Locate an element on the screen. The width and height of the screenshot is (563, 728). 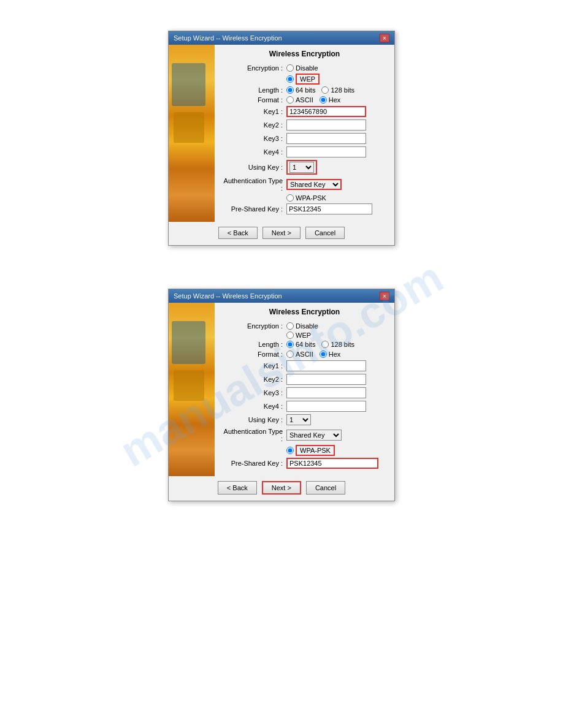
dialog1-key4-label: Key4 : is located at coordinates (254, 152).